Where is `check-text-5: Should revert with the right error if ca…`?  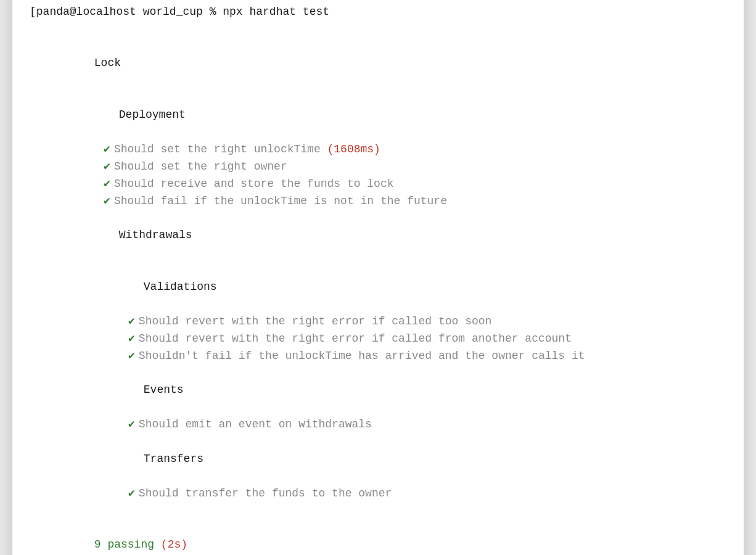
check-text-5: Should revert with the right error if ca… is located at coordinates (316, 322).